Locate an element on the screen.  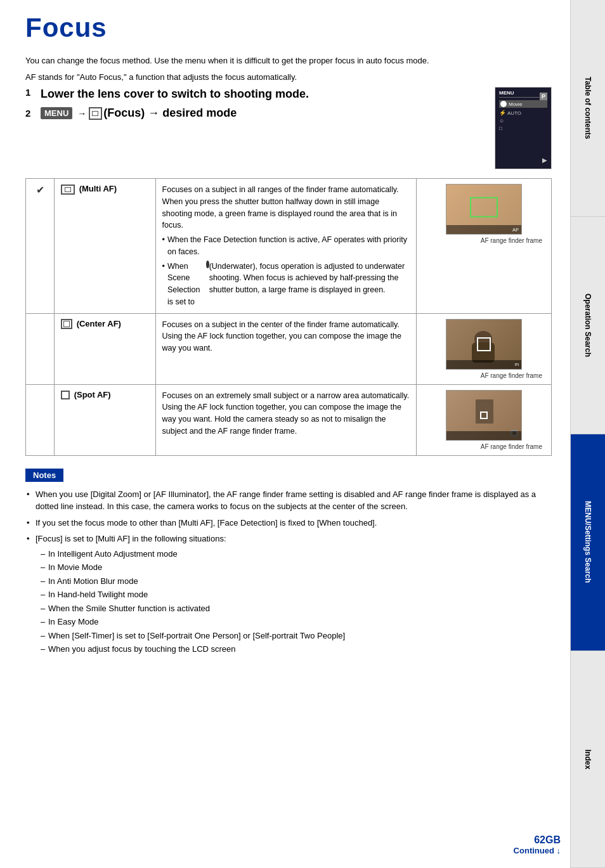
step-2-label: (Focus) → desired mode is located at coordinates (170, 113).